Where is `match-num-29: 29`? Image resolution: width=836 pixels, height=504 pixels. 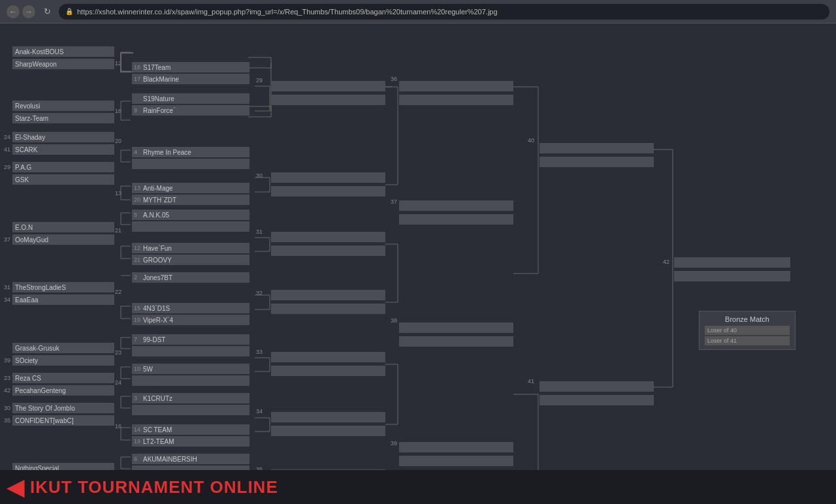
match-num-29: 29 is located at coordinates (259, 80).